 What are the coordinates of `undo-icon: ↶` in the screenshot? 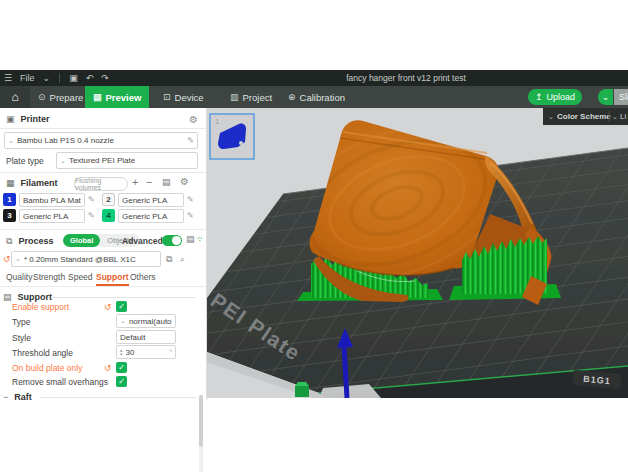 It's located at (90, 78).